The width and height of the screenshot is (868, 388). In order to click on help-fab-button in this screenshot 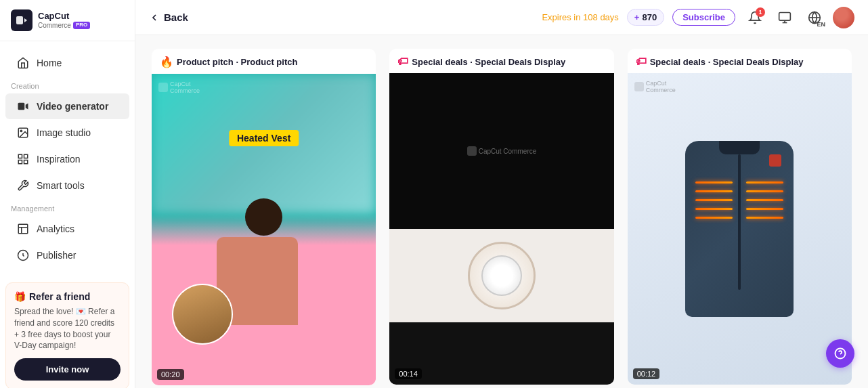, I will do `click(840, 353)`.